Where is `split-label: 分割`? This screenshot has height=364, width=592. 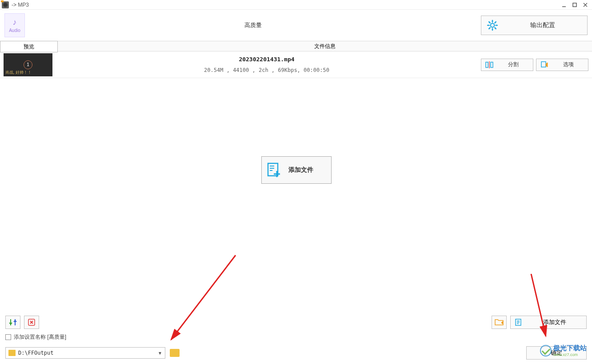
split-label: 分割 is located at coordinates (513, 65).